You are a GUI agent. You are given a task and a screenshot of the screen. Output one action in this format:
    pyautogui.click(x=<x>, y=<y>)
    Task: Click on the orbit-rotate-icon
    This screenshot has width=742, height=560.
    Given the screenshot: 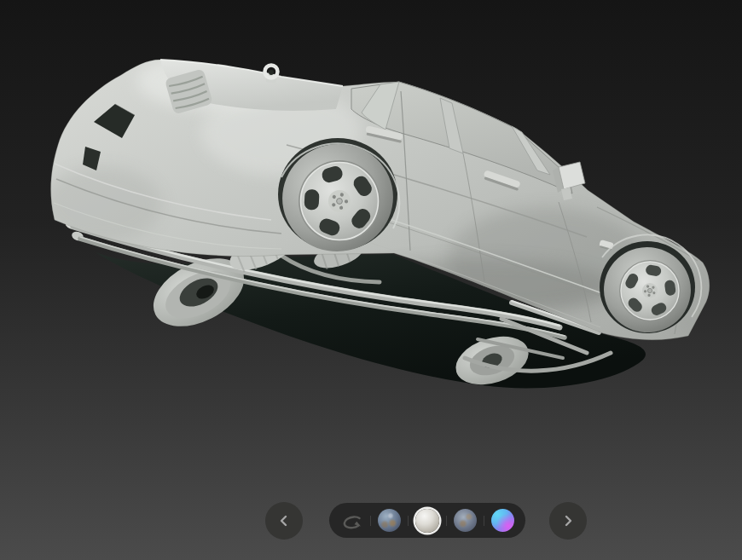 What is the action you would take?
    pyautogui.click(x=352, y=521)
    